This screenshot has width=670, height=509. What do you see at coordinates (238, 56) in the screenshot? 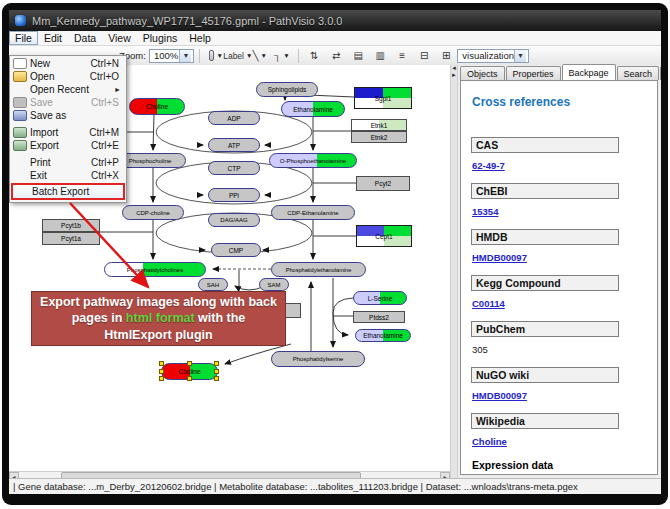
I see `label-button: Label▼` at bounding box center [238, 56].